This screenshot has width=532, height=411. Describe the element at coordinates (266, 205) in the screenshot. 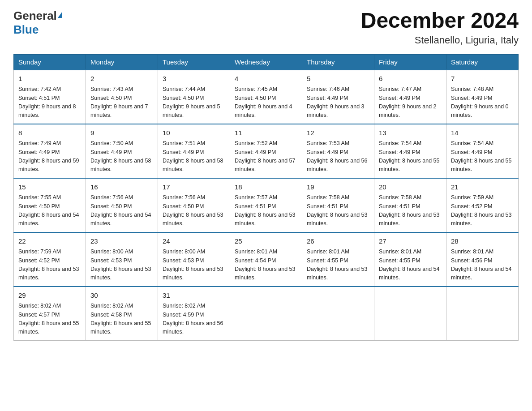

I see `calendar-week-row-3: 15 Sunrise: 7:55 AM Sunset: 4:50 PM Dayl…` at that location.